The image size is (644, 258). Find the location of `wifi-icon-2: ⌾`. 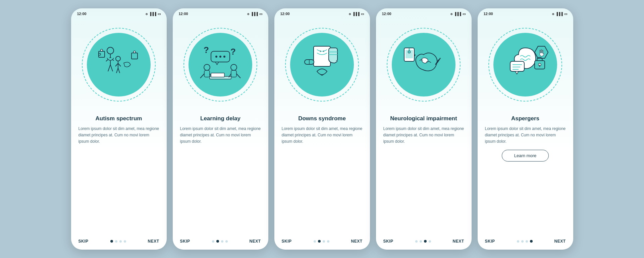

wifi-icon-2: ⌾ is located at coordinates (248, 14).